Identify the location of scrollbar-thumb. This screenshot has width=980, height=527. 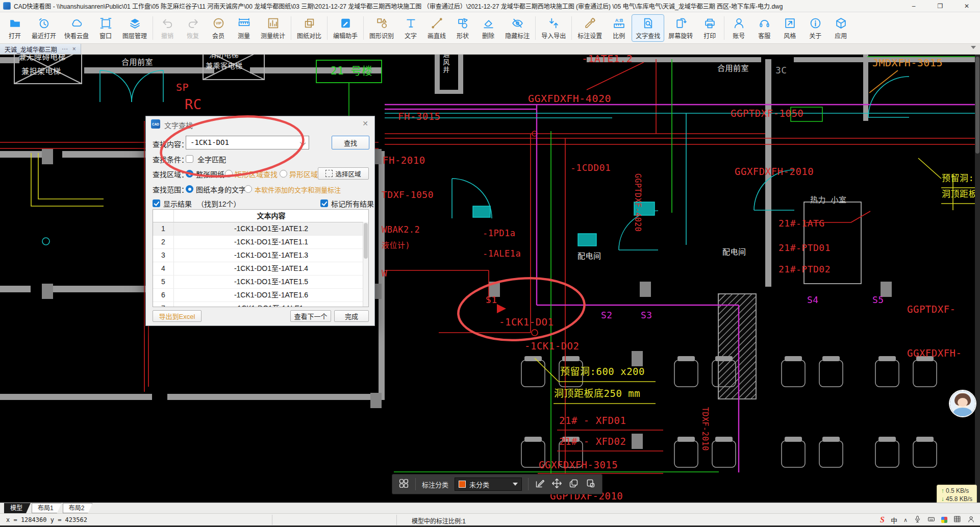
(977, 105).